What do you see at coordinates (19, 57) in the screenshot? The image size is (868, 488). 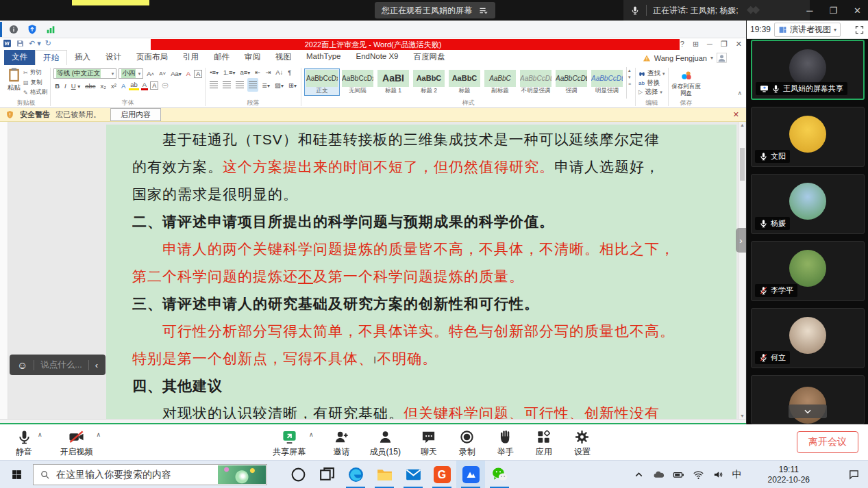 I see `ribbon-tab: 文件` at bounding box center [19, 57].